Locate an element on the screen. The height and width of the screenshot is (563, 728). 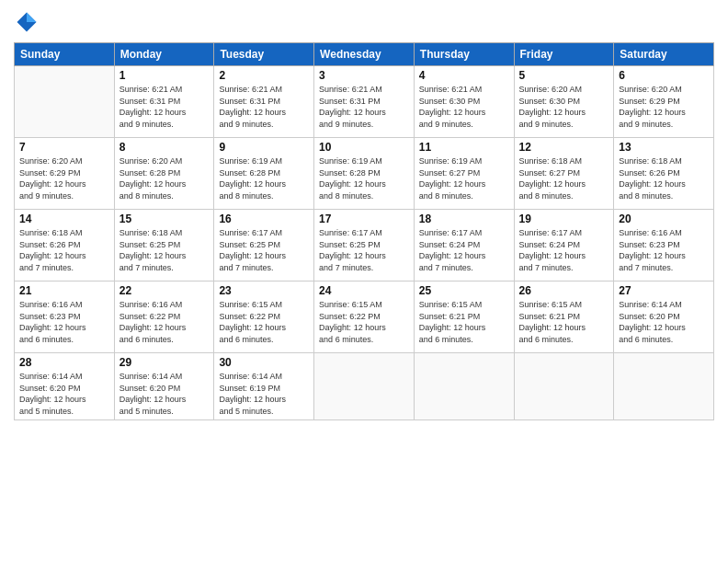
table-row: 16Sunrise: 6:17 AM Sunset: 6:25 PM Dayli… is located at coordinates (265, 246).